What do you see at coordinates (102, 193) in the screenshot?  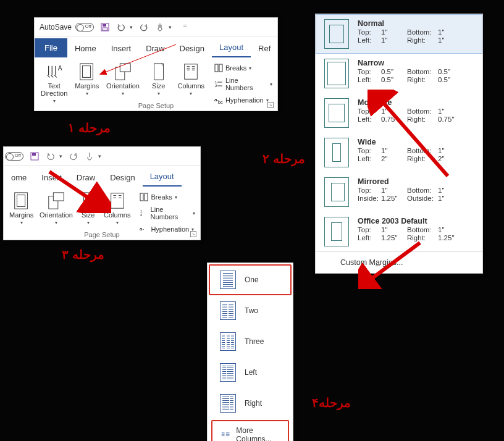 I see `ribbon-step3: ▾ ▾ ome Insert Draw Design Layout Margin…` at bounding box center [102, 193].